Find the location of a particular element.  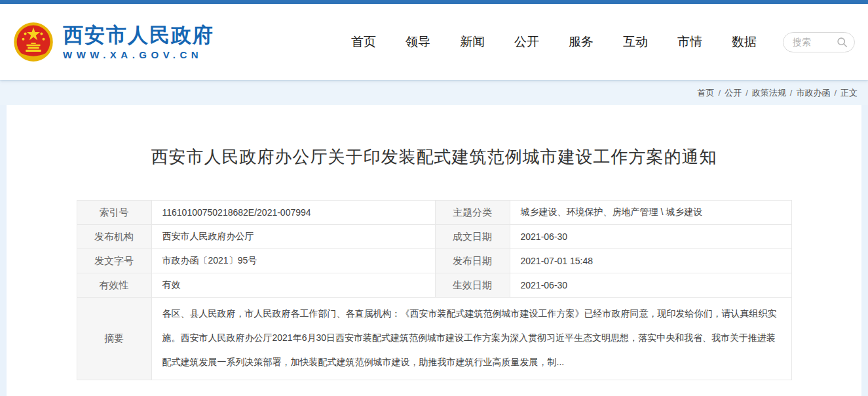

search-box is located at coordinates (819, 42).